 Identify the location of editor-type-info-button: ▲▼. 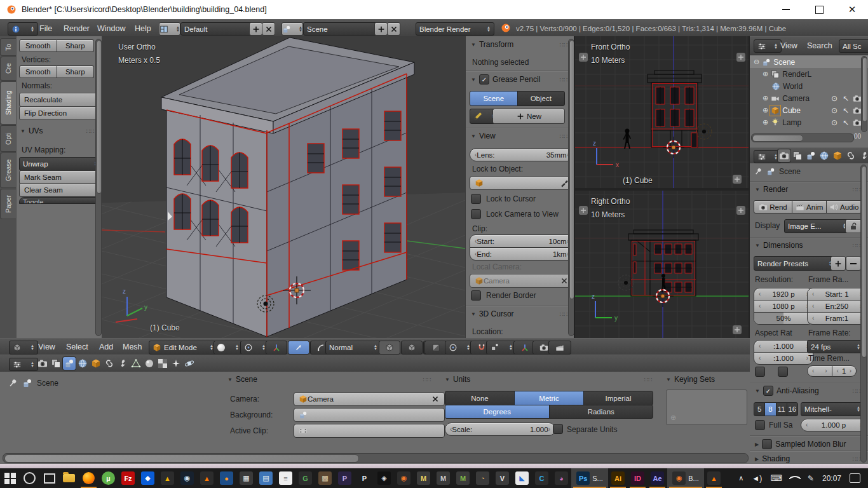
(23, 29).